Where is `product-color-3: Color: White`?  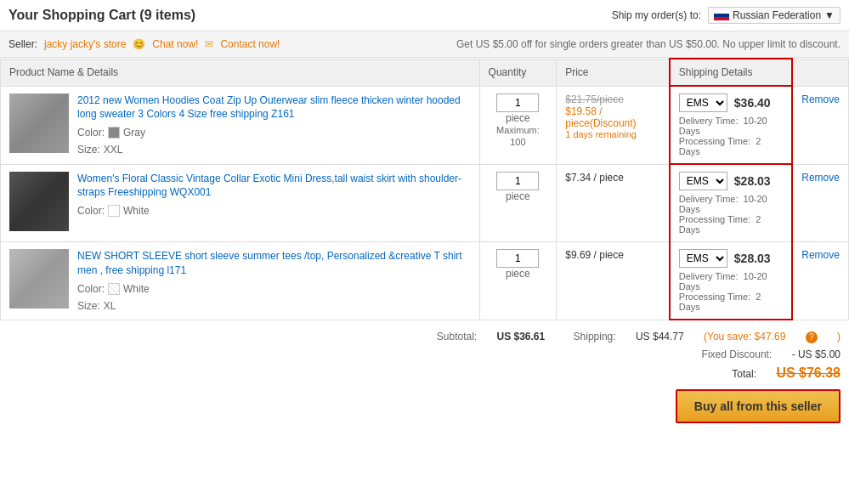
product-color-3: Color: White is located at coordinates (274, 289).